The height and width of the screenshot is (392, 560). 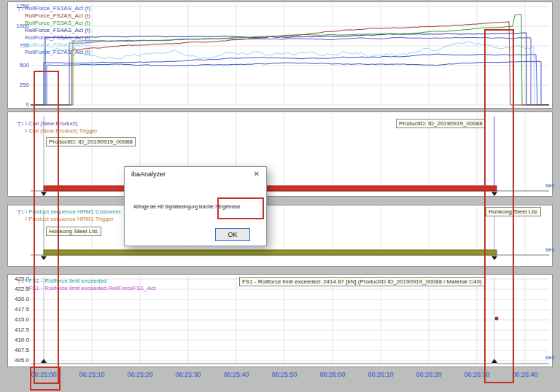 What do you see at coordinates (19, 340) in the screenshot?
I see `y-tick-label: 410.0` at bounding box center [19, 340].